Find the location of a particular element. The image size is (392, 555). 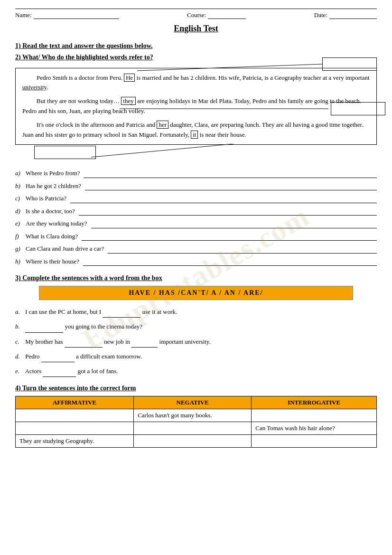

course-line is located at coordinates (227, 15).